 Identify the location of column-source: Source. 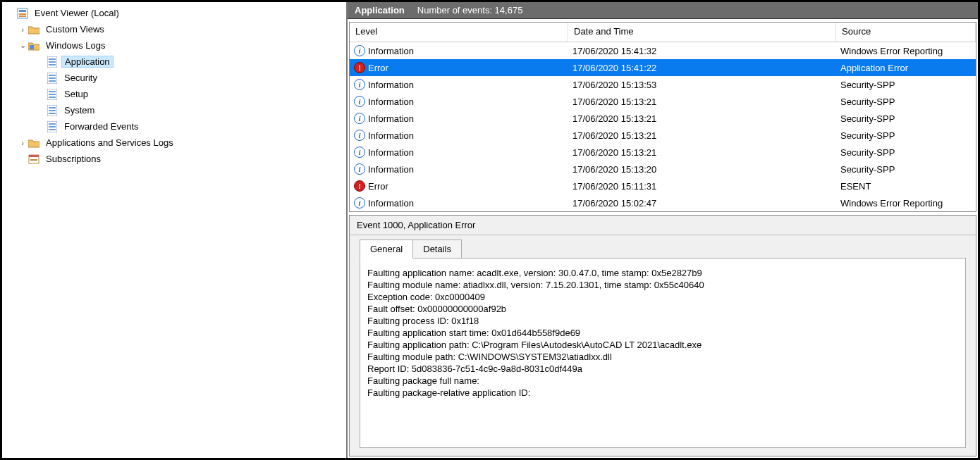
(906, 32).